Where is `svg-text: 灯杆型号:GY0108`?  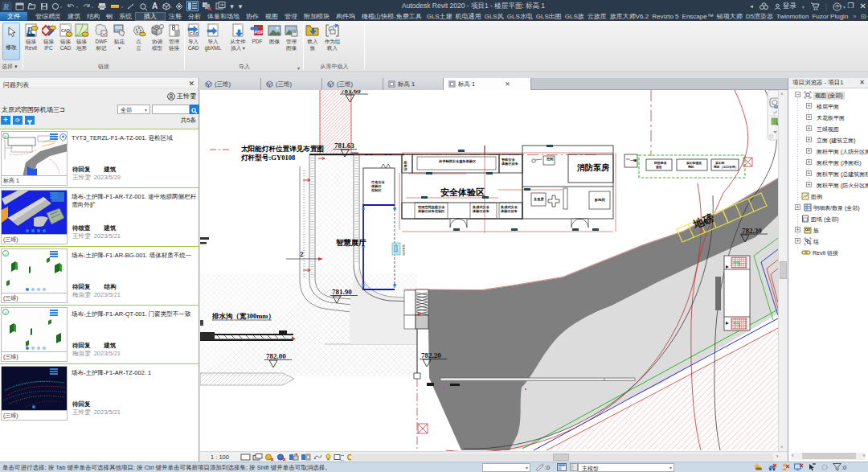 svg-text: 灯杆型号:GY0108 is located at coordinates (268, 158).